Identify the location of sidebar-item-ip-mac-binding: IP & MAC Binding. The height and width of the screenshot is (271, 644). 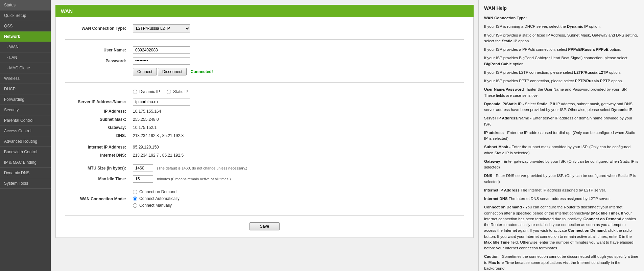
(25, 162).